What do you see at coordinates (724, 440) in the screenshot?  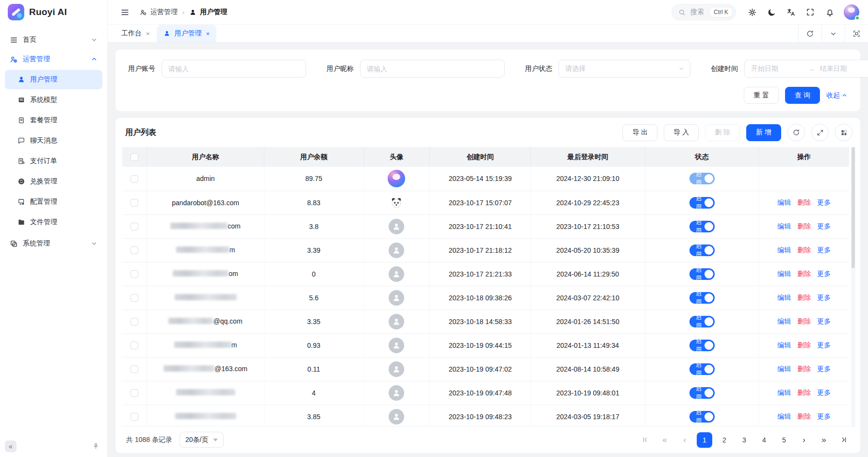 I see `page-button-2: 2` at bounding box center [724, 440].